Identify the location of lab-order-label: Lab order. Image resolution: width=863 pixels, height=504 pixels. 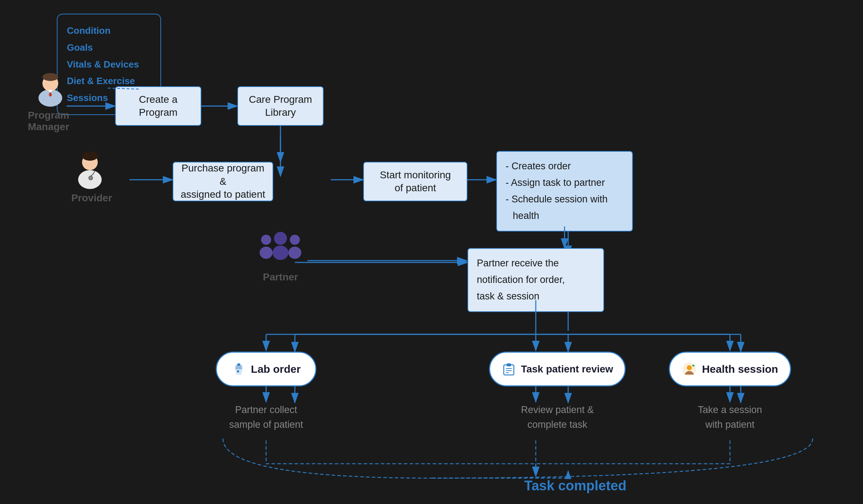
(276, 369).